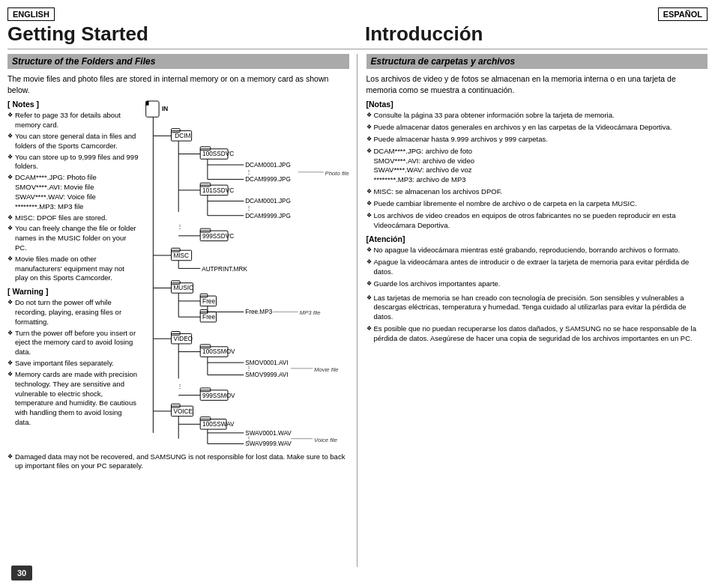  Describe the element at coordinates (73, 312) in the screenshot. I see `warning-item: Do not turn the power off while recordin…` at that location.